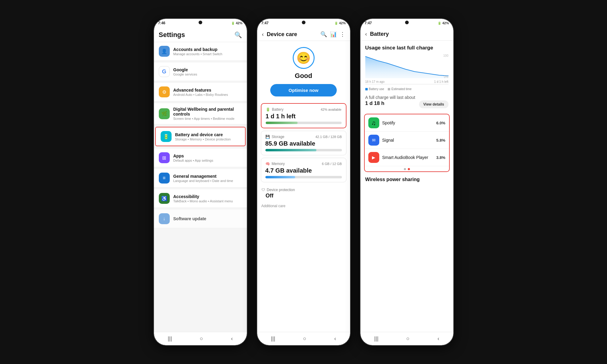 This screenshot has width=607, height=364. What do you see at coordinates (304, 34) in the screenshot?
I see `device-care-header: ‹ Device care 🔍 📊 ⋮` at bounding box center [304, 34].